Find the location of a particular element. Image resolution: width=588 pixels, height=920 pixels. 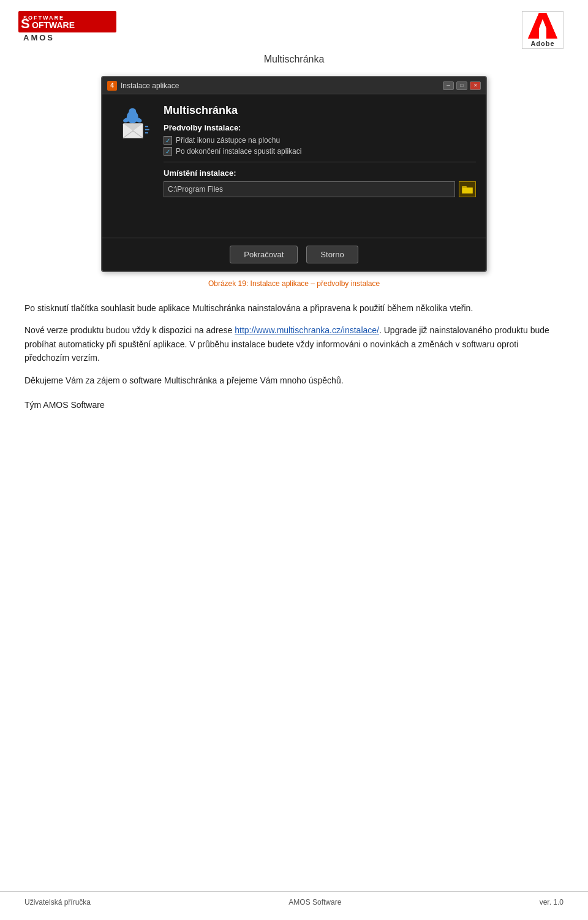

svg-text: OFTWARE is located at coordinates (53, 25).